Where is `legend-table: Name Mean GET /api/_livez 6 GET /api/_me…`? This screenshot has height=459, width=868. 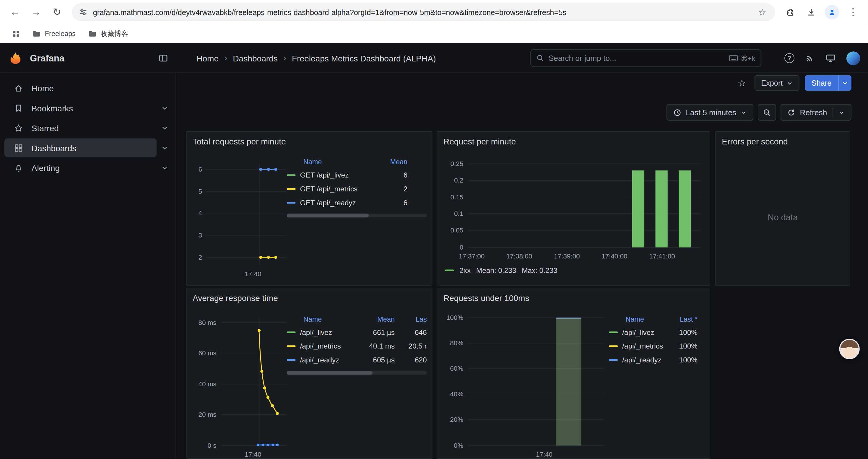 legend-table: Name Mean GET /api/_livez 6 GET /api/_me… is located at coordinates (357, 183).